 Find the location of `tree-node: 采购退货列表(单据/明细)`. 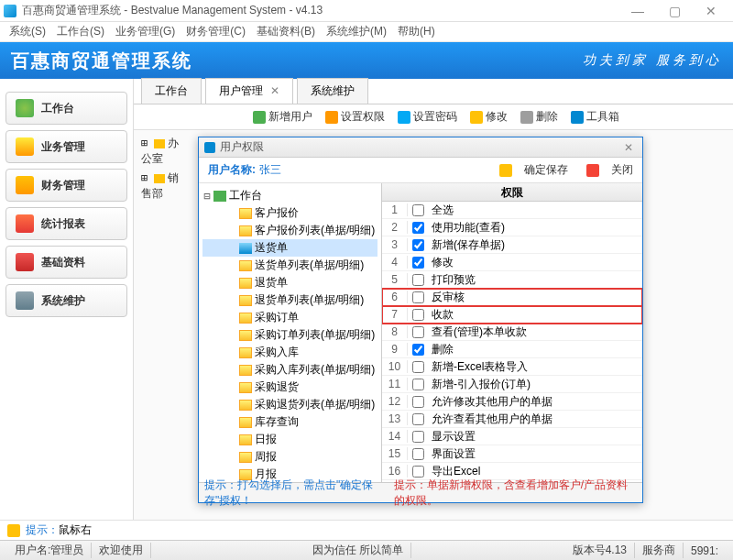

tree-node: 采购退货列表(单据/明细) is located at coordinates (290, 405).